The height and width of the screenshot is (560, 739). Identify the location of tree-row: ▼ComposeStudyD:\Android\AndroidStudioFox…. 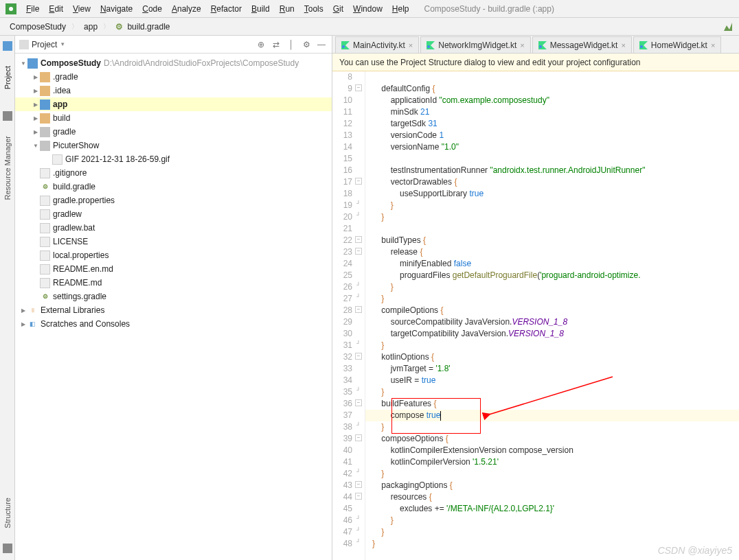
(173, 63).